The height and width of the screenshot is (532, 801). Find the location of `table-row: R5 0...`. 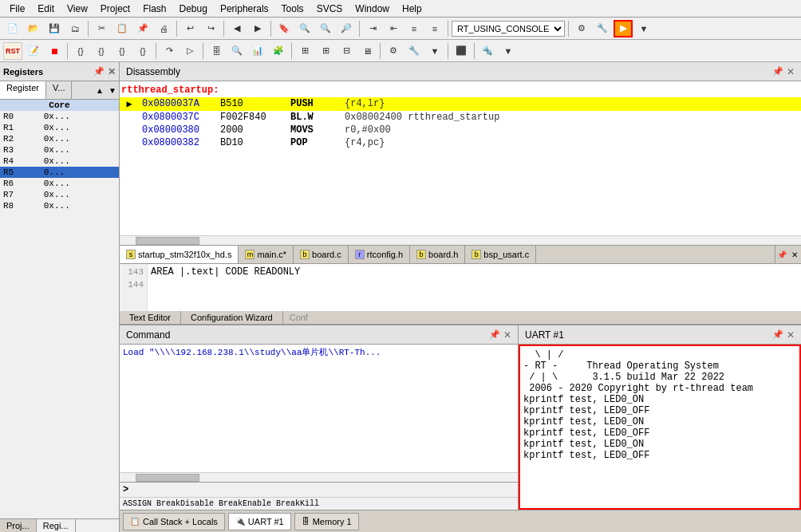

table-row: R5 0... is located at coordinates (59, 172).